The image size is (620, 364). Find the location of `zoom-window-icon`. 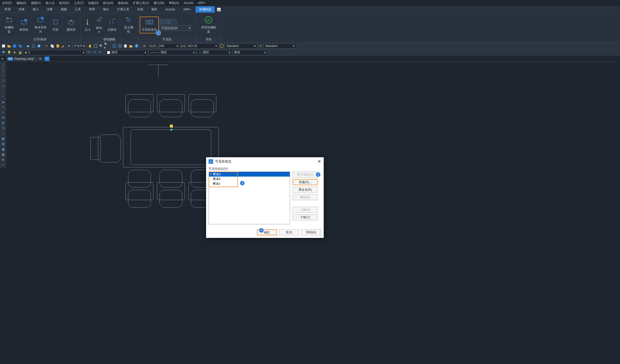

zoom-window-icon is located at coordinates (96, 46).